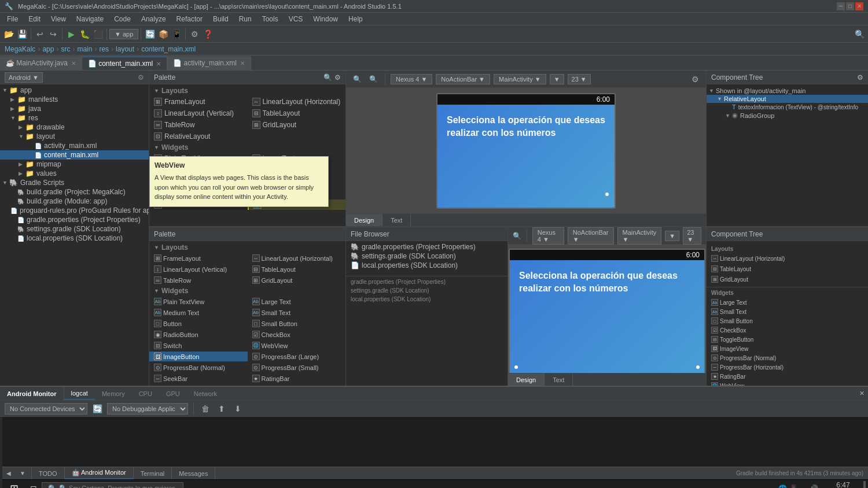 Image resolution: width=868 pixels, height=488 pixels. What do you see at coordinates (397, 220) in the screenshot?
I see `text-tab: Text` at bounding box center [397, 220].